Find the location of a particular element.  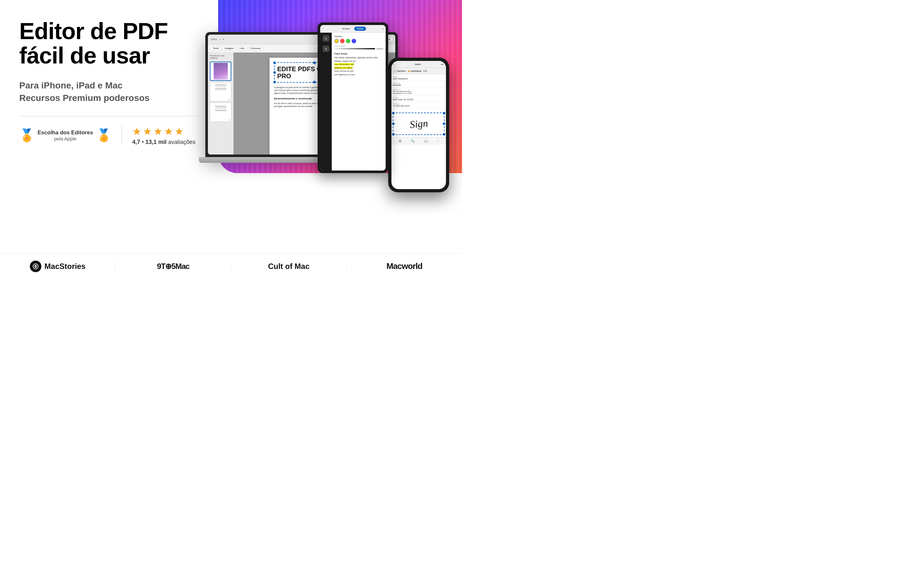

sign-corner-tl is located at coordinates (393, 113).